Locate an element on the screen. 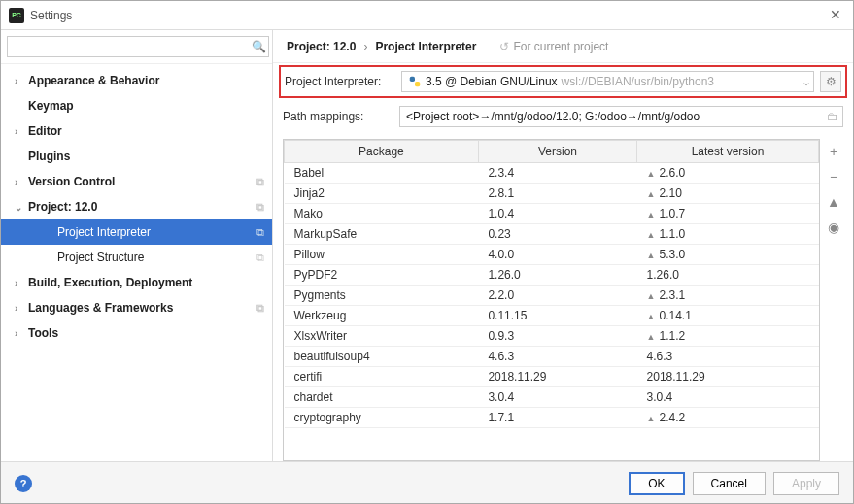 The image size is (854, 504). chevron-down-icon: ⌵ is located at coordinates (806, 82).